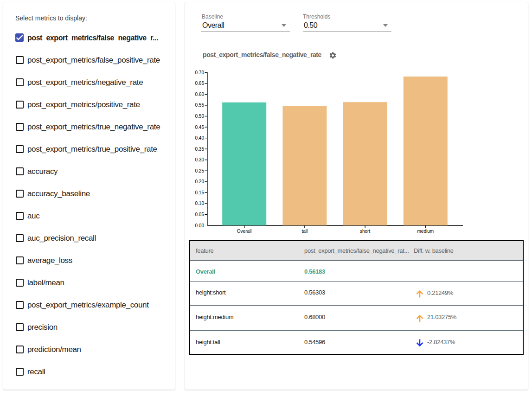 This screenshot has height=397, width=532. I want to click on svg-text: short, so click(365, 231).